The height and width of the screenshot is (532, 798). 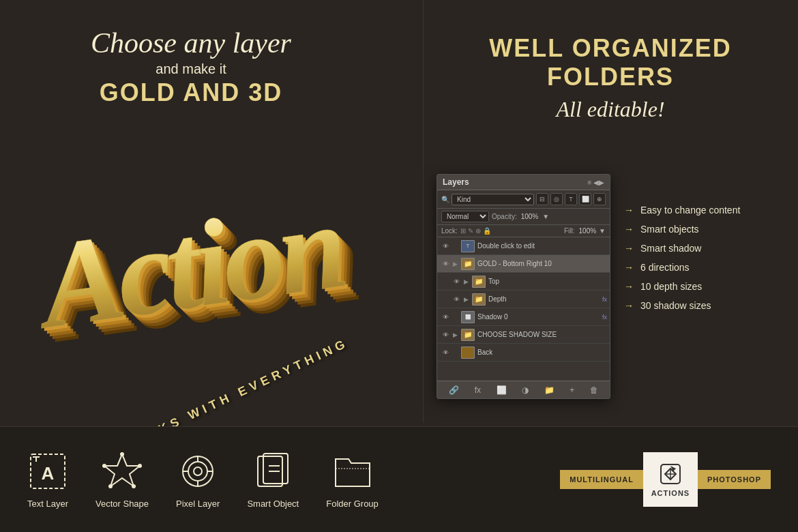 What do you see at coordinates (502, 390) in the screenshot?
I see `layers-bottom-mask-icon: ⬜` at bounding box center [502, 390].